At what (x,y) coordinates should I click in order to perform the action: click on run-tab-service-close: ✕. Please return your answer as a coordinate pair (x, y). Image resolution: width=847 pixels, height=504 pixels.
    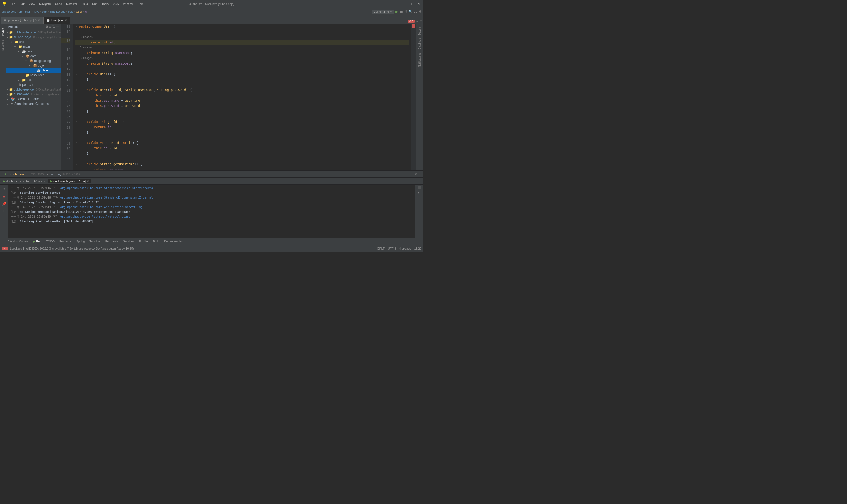
    Looking at the image, I should click on (44, 181).